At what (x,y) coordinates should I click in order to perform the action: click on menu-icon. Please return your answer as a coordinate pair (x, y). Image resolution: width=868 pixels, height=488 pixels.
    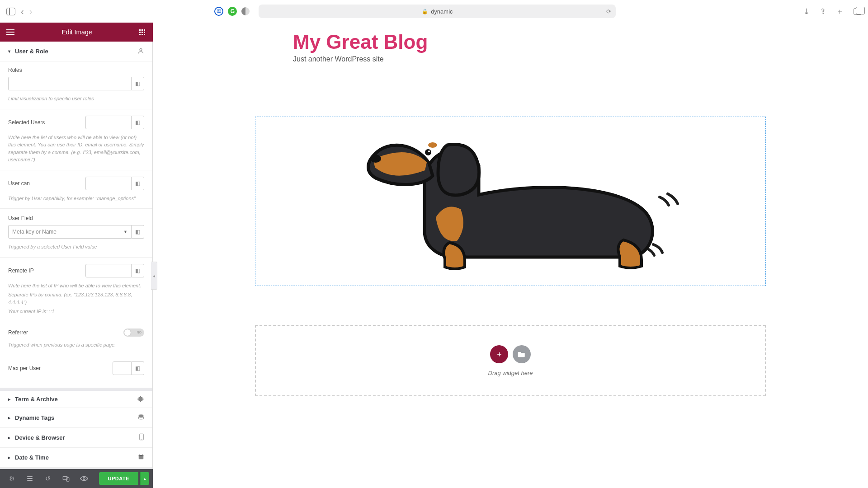
    Looking at the image, I should click on (10, 32).